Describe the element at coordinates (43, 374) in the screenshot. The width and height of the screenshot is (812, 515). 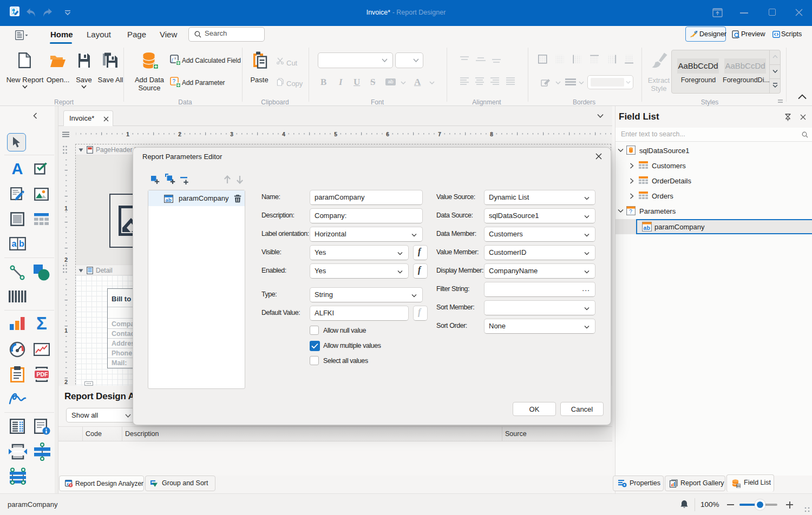
I see `svg-text: PDF` at that location.